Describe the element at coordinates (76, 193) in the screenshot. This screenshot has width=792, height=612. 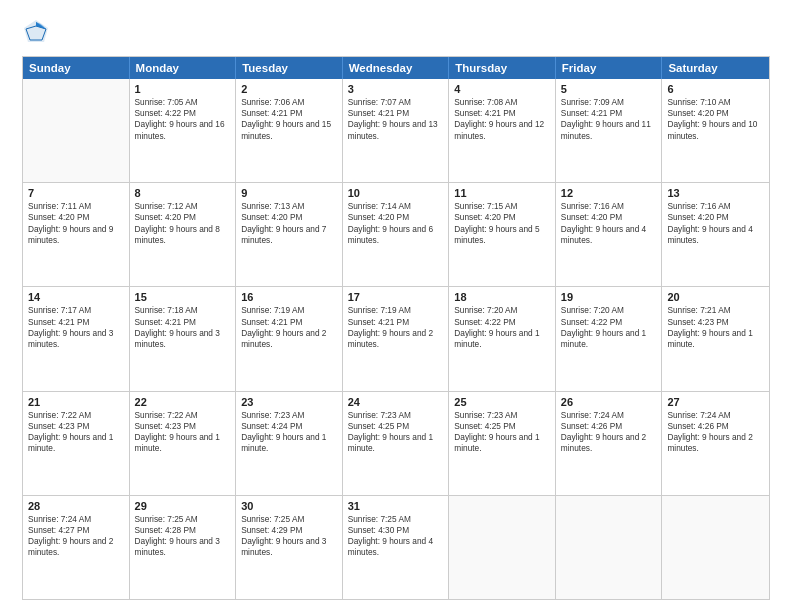
I see `day-number: 7` at that location.